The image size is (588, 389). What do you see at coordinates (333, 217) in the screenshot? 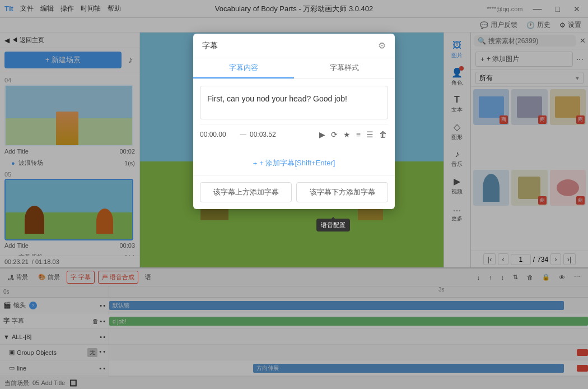
I see `tooltip-arrow` at bounding box center [333, 217].